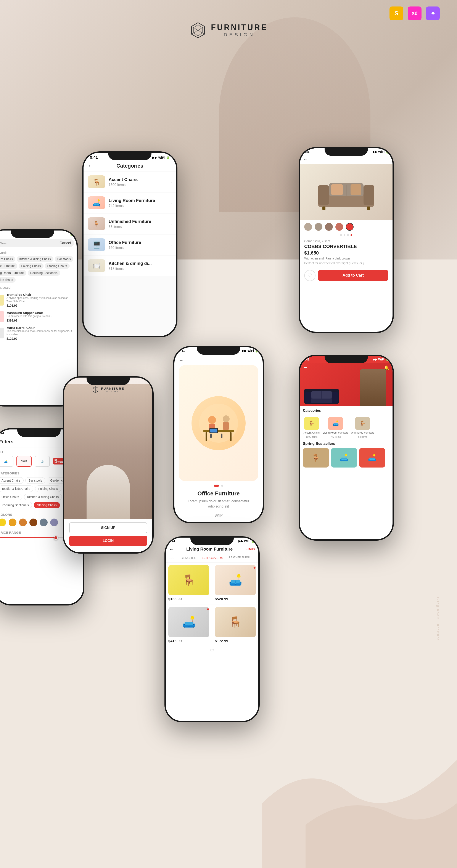 Image resolution: width=457 pixels, height=868 pixels. Describe the element at coordinates (130, 245) in the screenshot. I see `category-item-office: 🖥️ Office Furniture 160 items ›` at that location.